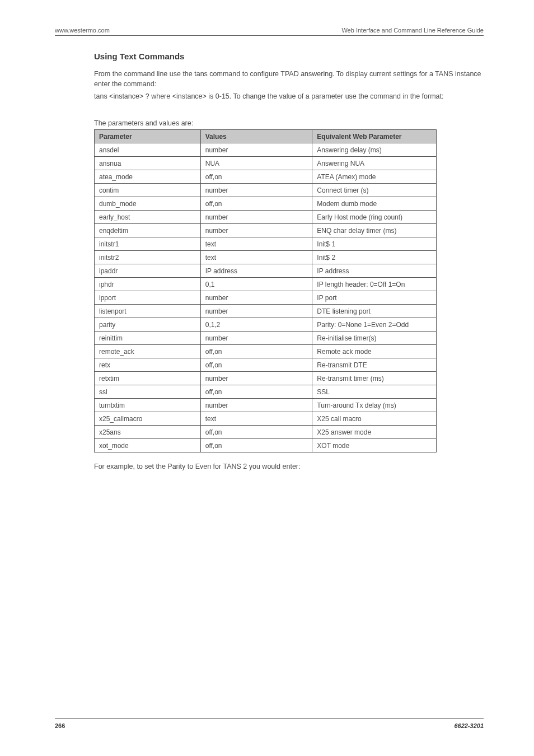 The height and width of the screenshot is (756, 534). What do you see at coordinates (374, 379) in the screenshot?
I see `table-cell: Re-transmit timer (ms)` at bounding box center [374, 379].